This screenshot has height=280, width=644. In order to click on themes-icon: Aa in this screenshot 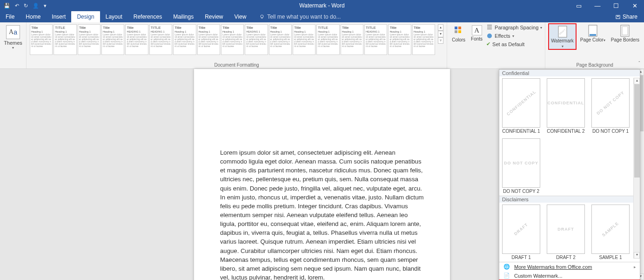, I will do `click(13, 32)`.